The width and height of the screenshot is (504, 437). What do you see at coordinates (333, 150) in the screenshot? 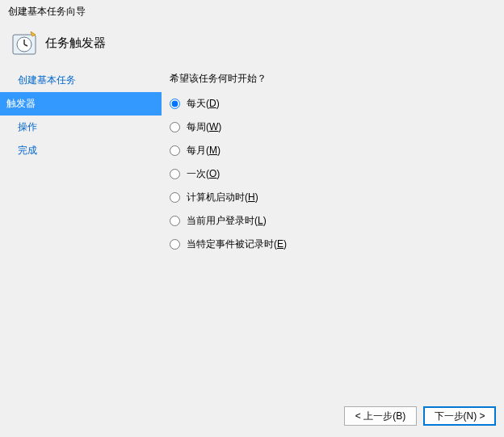
I see `option-monthly: 每月(M)` at bounding box center [333, 150].